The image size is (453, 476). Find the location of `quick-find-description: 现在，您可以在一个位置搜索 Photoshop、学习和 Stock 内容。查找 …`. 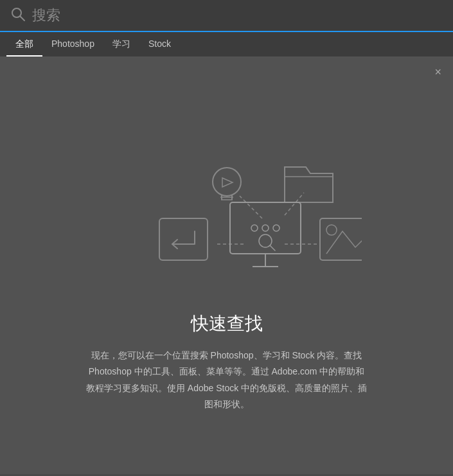

quick-find-description: 现在，您可以在一个位置搜索 Photoshop、学习和 Stock 内容。查找 … is located at coordinates (227, 380).